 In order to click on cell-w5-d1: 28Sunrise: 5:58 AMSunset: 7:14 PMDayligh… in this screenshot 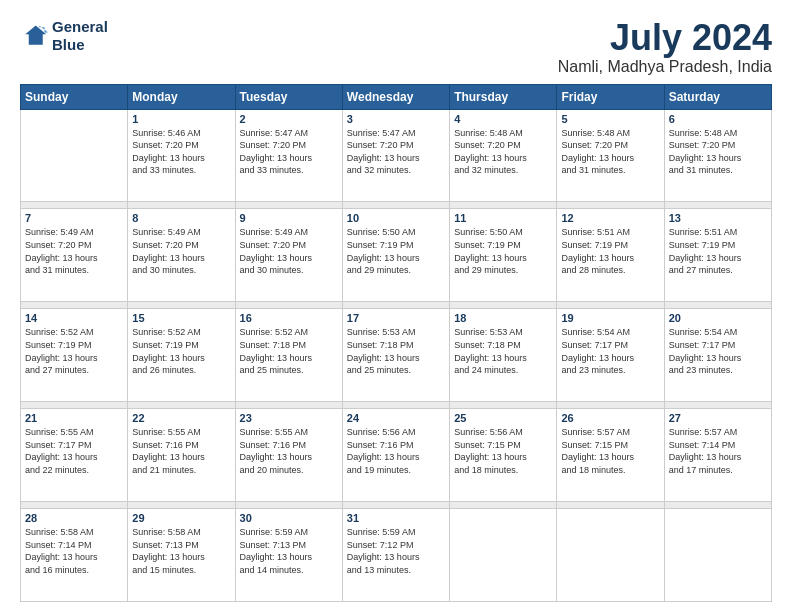, I will do `click(74, 556)`.